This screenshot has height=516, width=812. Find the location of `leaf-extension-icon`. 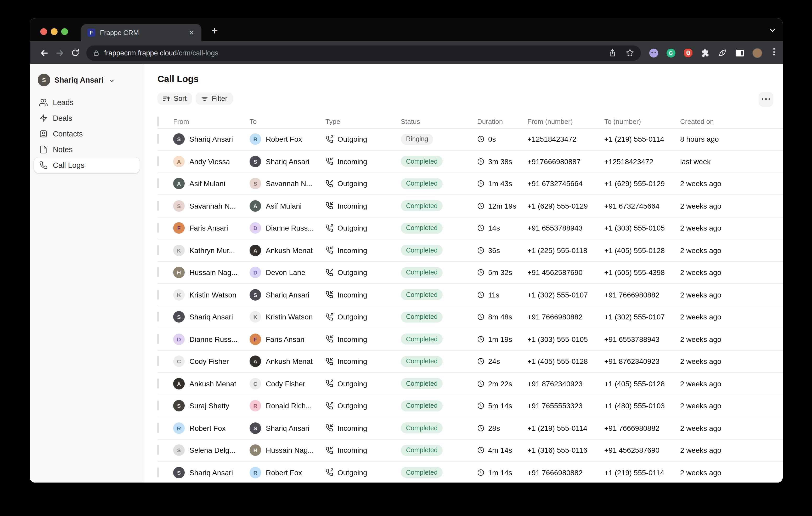

leaf-extension-icon is located at coordinates (723, 53).